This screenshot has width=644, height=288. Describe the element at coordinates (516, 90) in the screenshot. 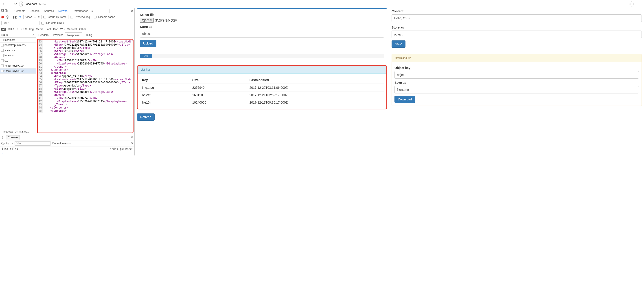

I see `save-as-input` at that location.